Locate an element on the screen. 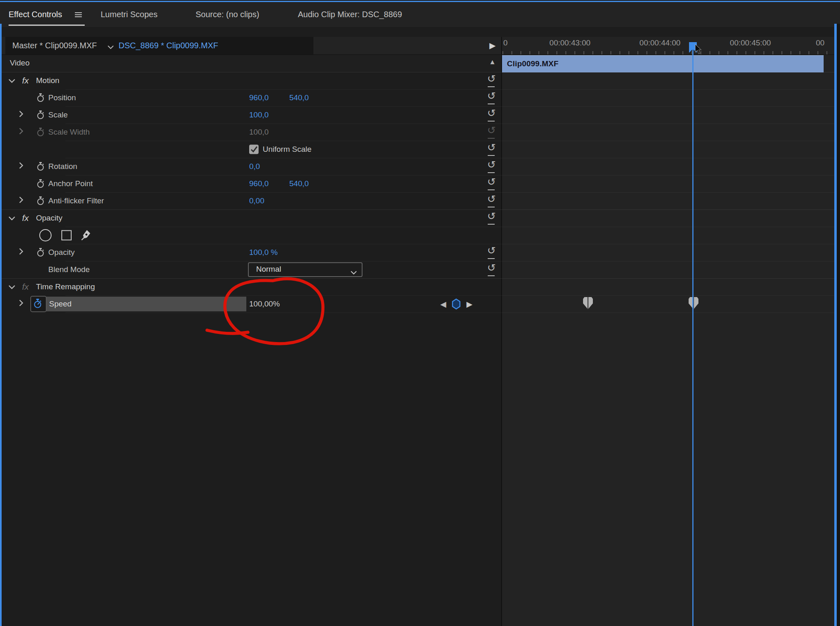 The width and height of the screenshot is (840, 626). uniform-scale-checkbox is located at coordinates (254, 150).